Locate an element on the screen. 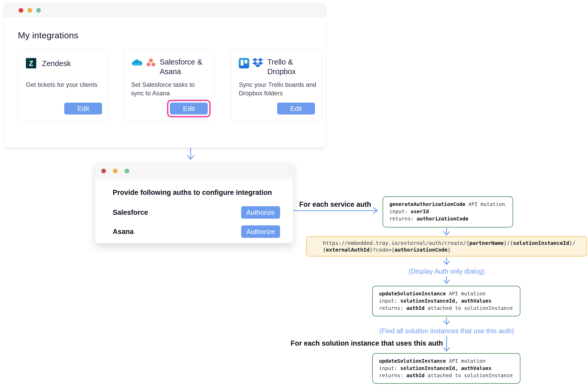 Image resolution: width=588 pixels, height=385 pixels. update-solution-instance-box-2: updateSolutionInstance API mutation inpu… is located at coordinates (446, 368).